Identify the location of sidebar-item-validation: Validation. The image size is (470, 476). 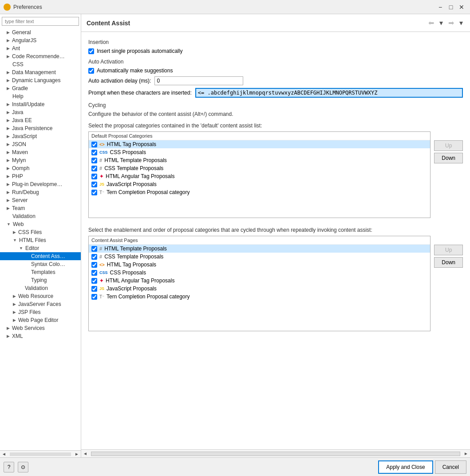
(40, 216).